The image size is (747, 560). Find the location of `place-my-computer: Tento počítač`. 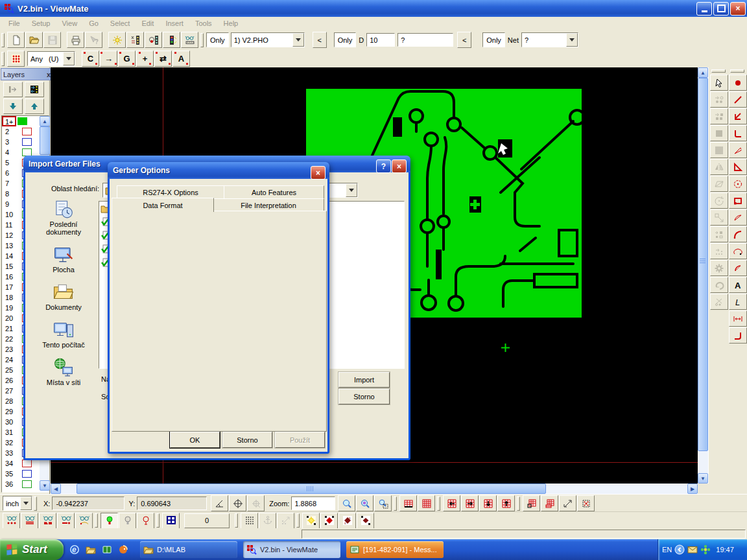

place-my-computer: Tento počítač is located at coordinates (64, 334).